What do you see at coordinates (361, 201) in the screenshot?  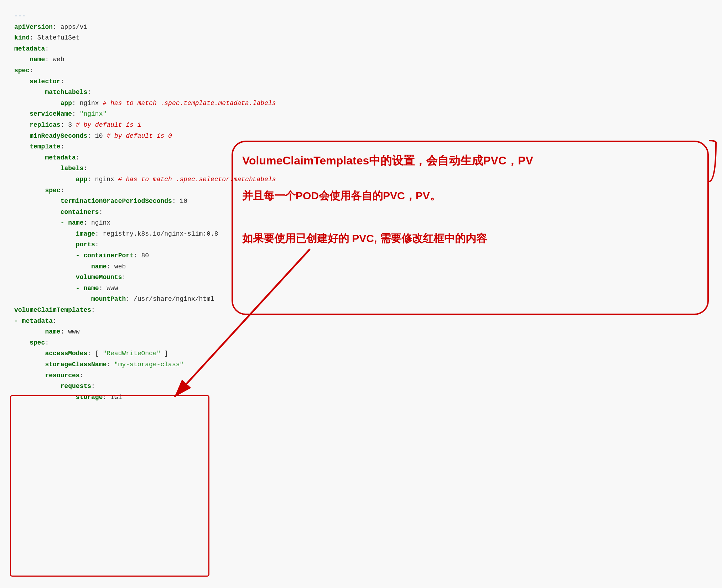 I see `code-line: terminationGracePeriodSeconds: 10` at bounding box center [361, 201].